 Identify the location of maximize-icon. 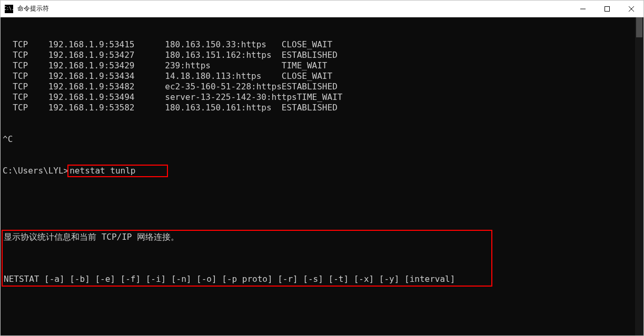
(607, 9).